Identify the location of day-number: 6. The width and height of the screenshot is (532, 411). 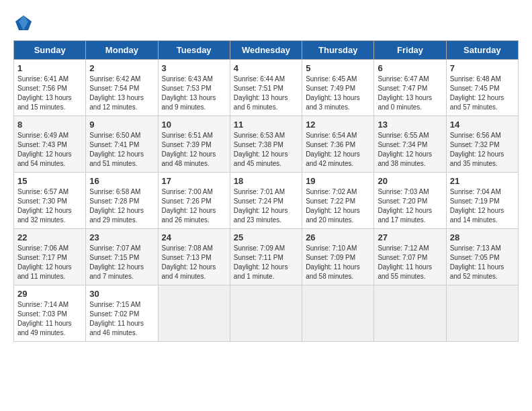
(410, 68).